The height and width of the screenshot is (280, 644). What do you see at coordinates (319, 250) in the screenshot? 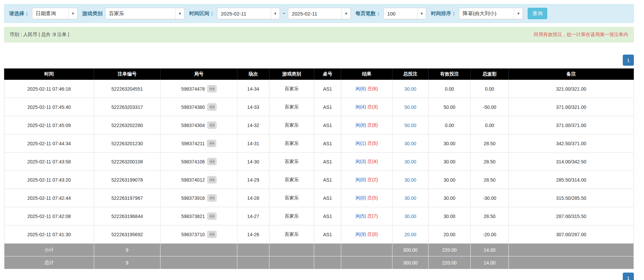
I see `summary-row: 小计9300.00220.0014.00` at bounding box center [319, 250].